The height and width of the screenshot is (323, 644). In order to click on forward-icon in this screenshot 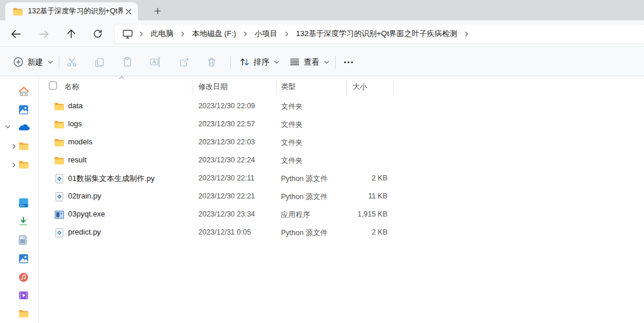, I will do `click(44, 34)`.